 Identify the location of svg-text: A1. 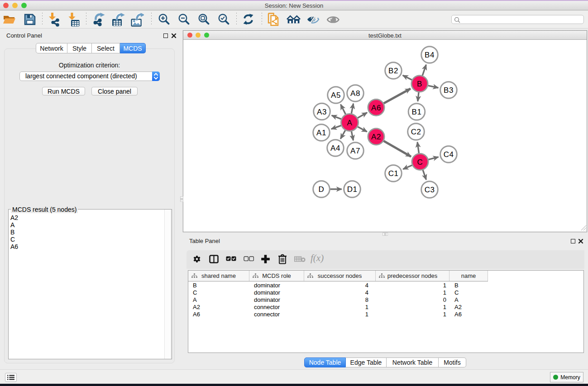
(321, 133).